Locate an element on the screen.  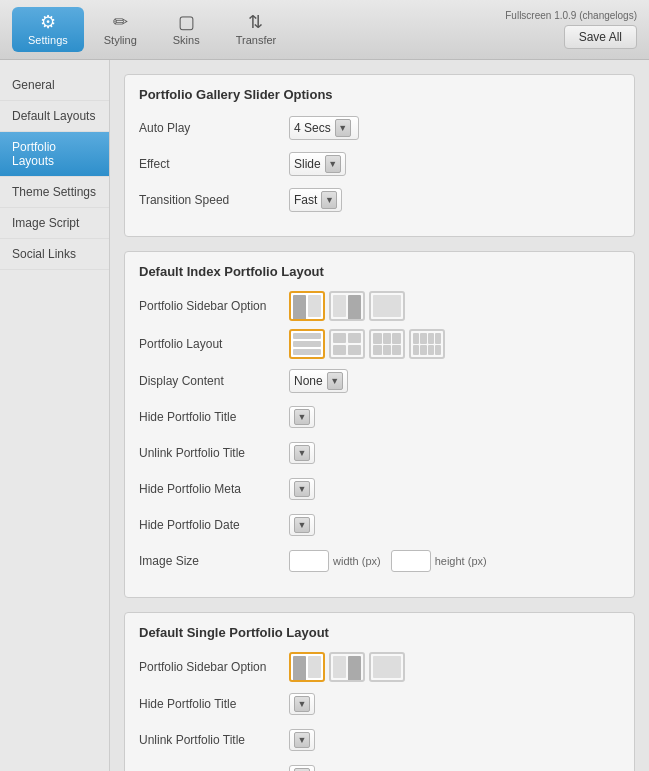
portfolio-layout-label: Portfolio Layout is located at coordinates (214, 344).